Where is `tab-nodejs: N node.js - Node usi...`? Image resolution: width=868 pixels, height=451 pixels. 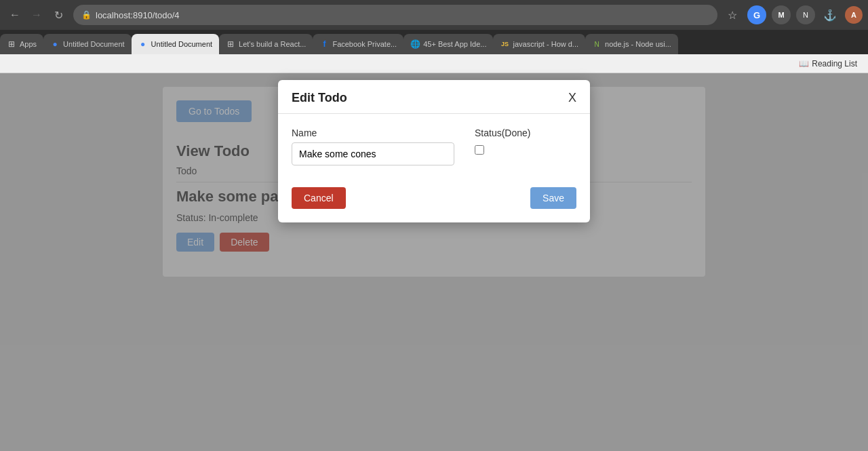 tab-nodejs: N node.js - Node usi... is located at coordinates (632, 44).